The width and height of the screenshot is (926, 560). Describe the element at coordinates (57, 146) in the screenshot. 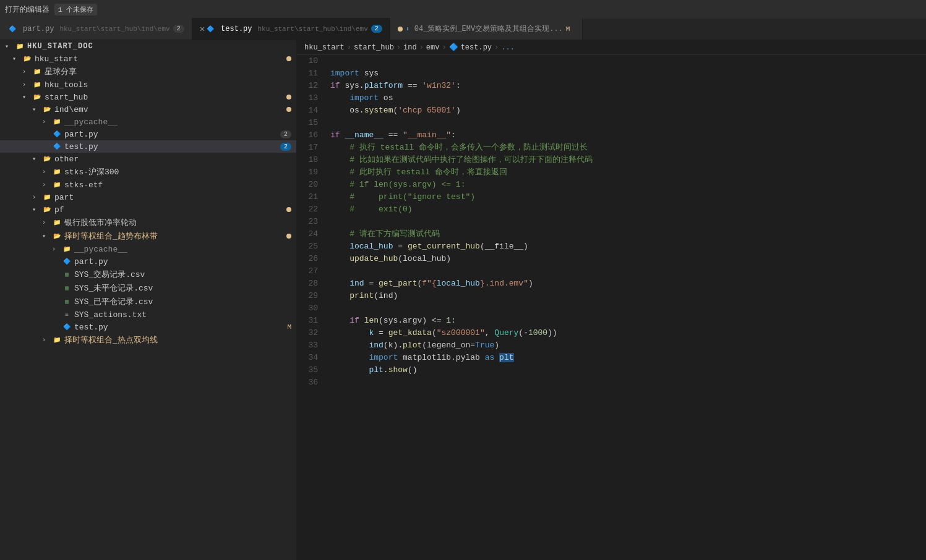

I see `test-py-icon: 🔷` at that location.